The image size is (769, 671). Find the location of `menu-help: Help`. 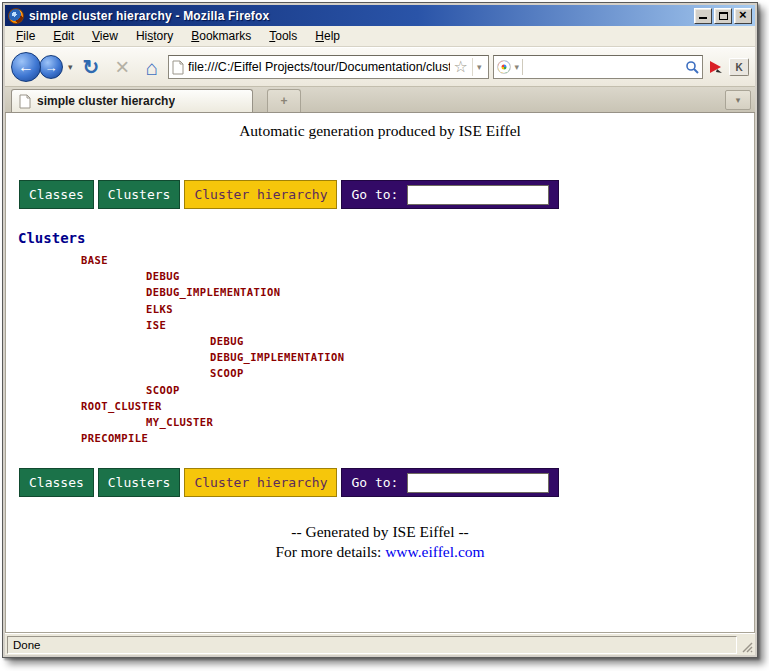

menu-help: Help is located at coordinates (328, 36).